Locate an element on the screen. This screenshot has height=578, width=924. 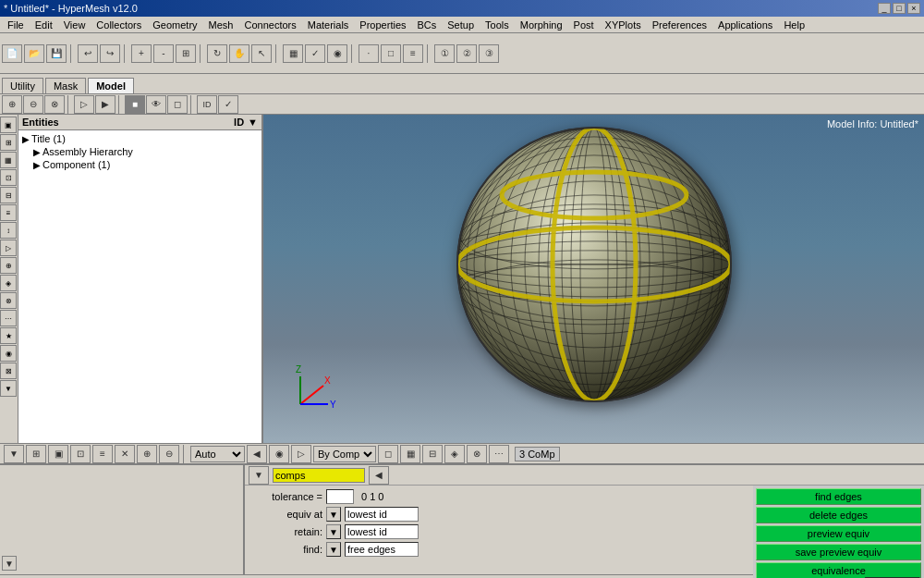
tb-mesh: ▦ is located at coordinates (293, 54).